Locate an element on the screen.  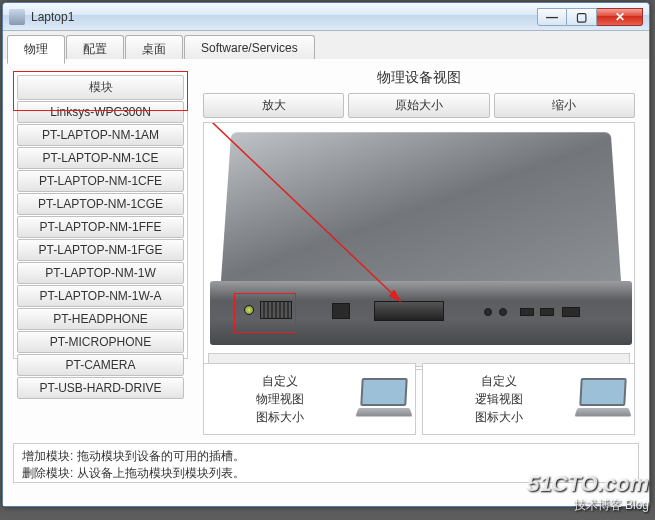
highlight-box-slot is located at coordinates (265, 313).